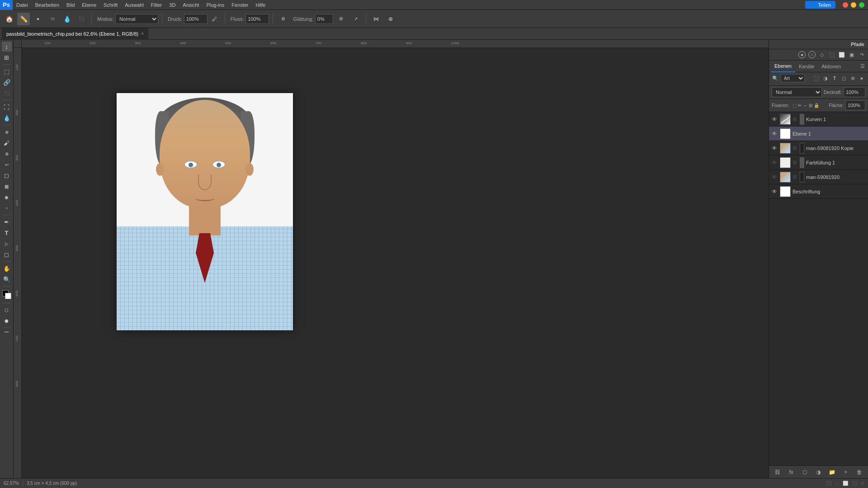 The image size is (868, 488). Describe the element at coordinates (156, 5) in the screenshot. I see `menu-filter: Filter` at that location.